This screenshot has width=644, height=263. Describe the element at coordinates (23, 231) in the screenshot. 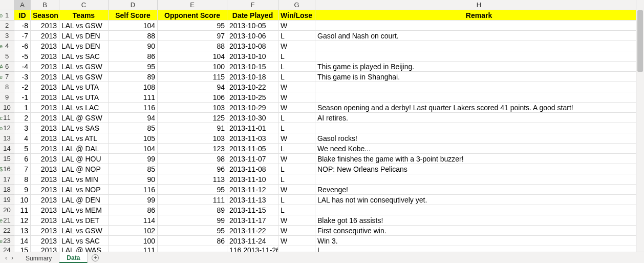

I see `cell-A22: 13` at that location.